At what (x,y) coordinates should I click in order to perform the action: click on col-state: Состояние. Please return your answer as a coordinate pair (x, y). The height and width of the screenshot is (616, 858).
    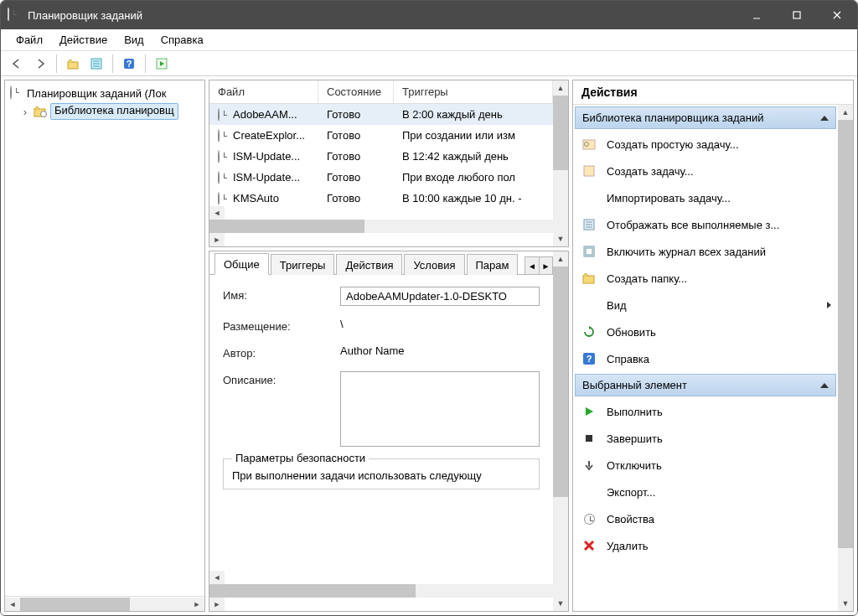
    Looking at the image, I should click on (356, 92).